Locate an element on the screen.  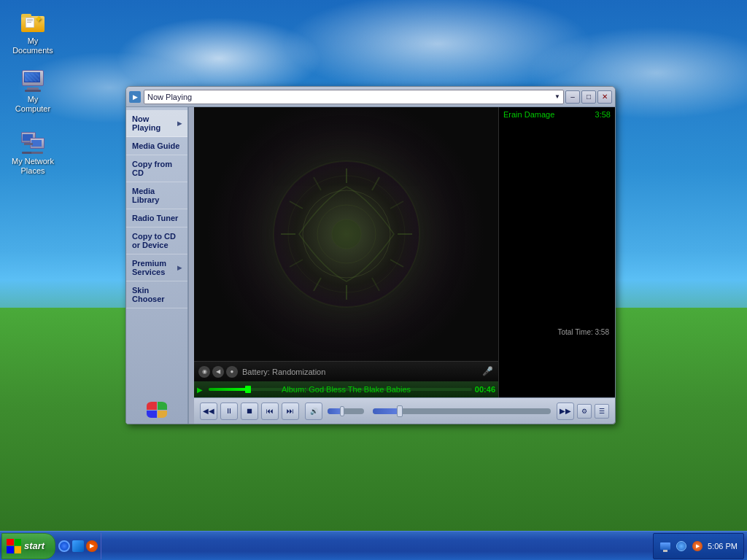
status-mic-icon: 🎤 is located at coordinates (488, 372).